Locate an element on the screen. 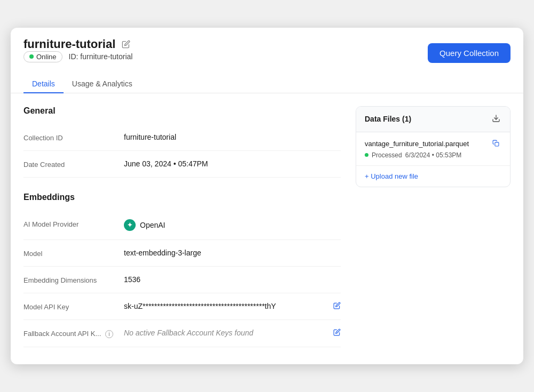 The image size is (534, 392). collection-id: ID: furniture-tutorial is located at coordinates (101, 57).